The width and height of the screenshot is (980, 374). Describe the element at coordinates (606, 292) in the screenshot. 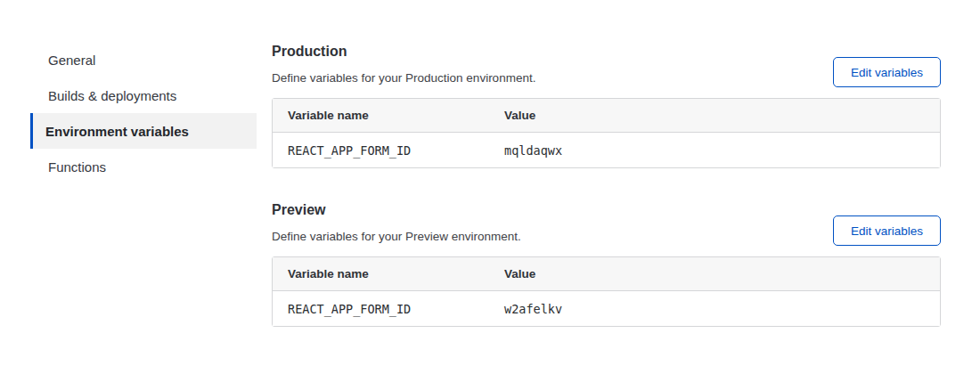

I see `preview-variables-table: Variable name Value REACT_APP_FORM_ID w2…` at that location.